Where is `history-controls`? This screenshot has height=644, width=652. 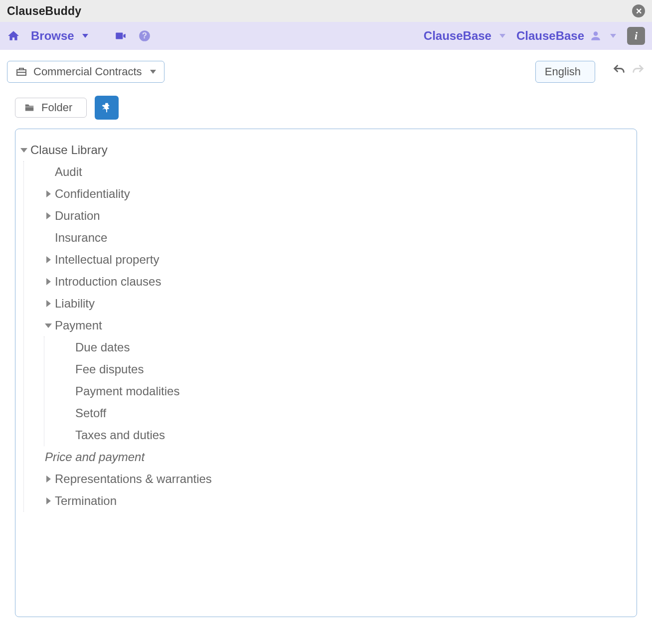 history-controls is located at coordinates (629, 72).